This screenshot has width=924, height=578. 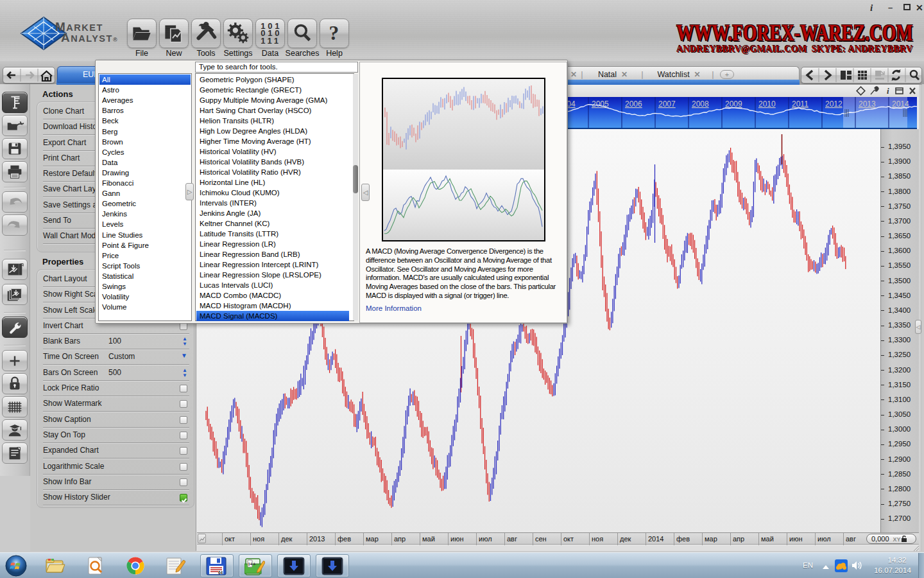 I want to click on svg-text: 2009, so click(x=734, y=104).